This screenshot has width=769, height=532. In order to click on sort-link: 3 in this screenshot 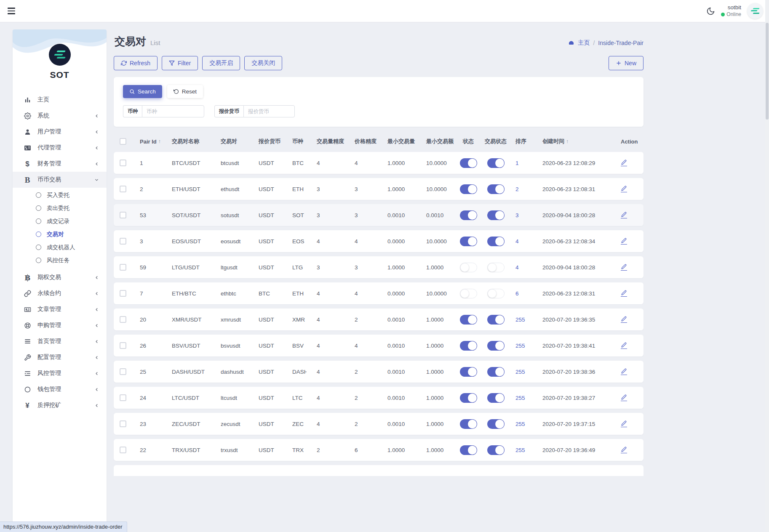, I will do `click(517, 215)`.